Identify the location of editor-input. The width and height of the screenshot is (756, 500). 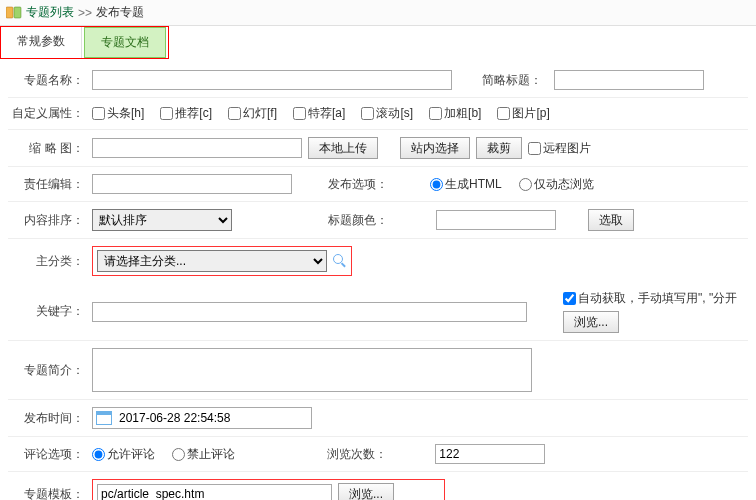
(192, 184).